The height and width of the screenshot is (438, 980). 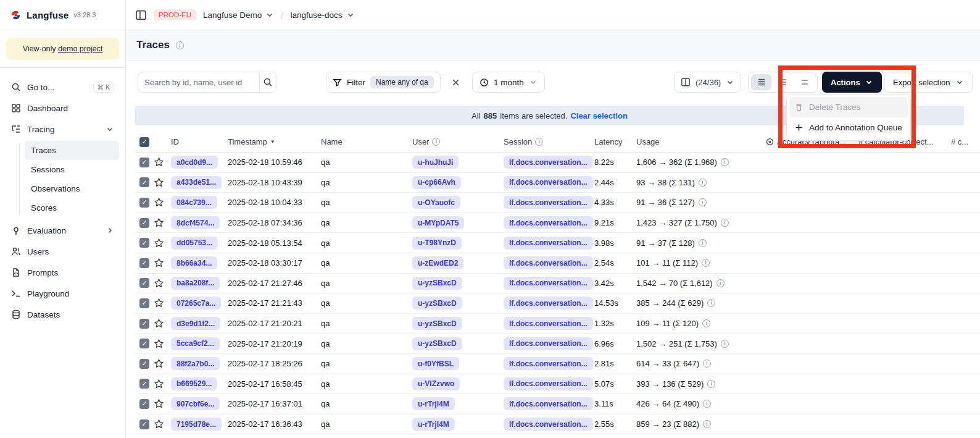 I want to click on project-selector: langfuse-docs, so click(x=323, y=15).